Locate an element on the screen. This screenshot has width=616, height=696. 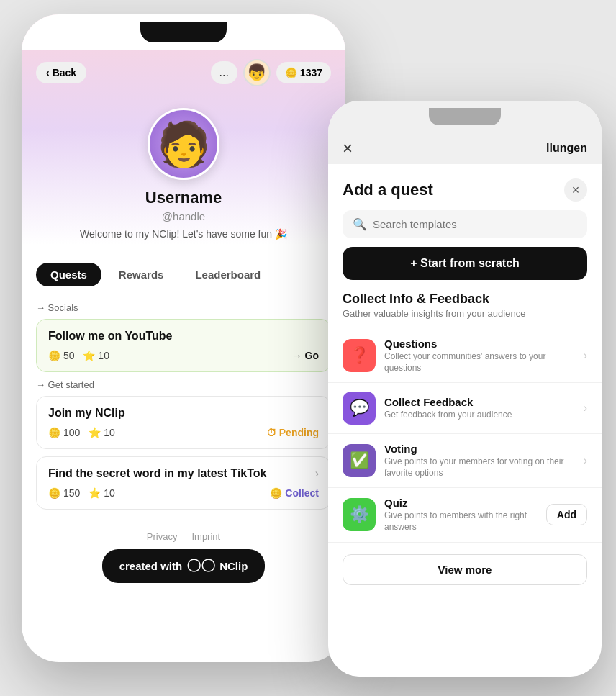
back-label: Back is located at coordinates (65, 73).